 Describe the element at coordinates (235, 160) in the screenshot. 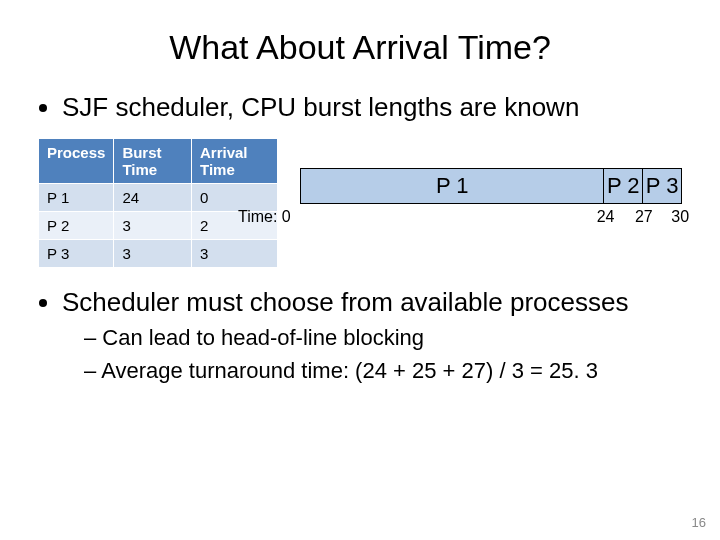

I see `col-arrival-time: Arrival Time` at that location.